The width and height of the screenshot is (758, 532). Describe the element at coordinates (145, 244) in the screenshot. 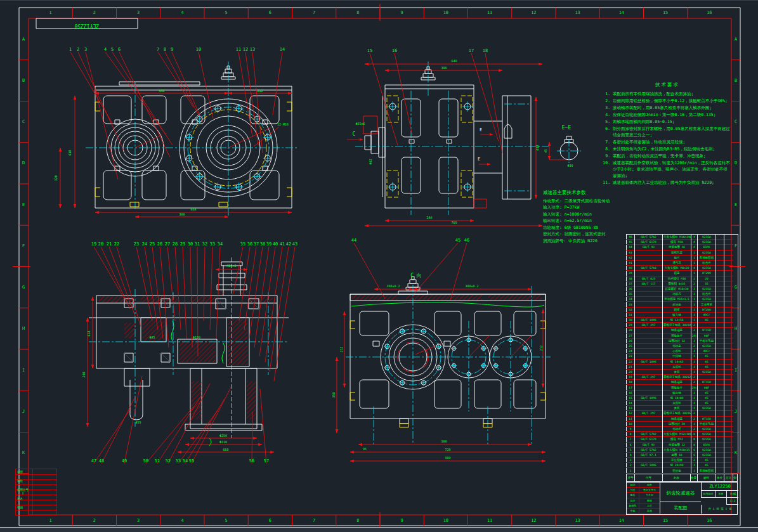

I see `part-balloon: 24` at that location.